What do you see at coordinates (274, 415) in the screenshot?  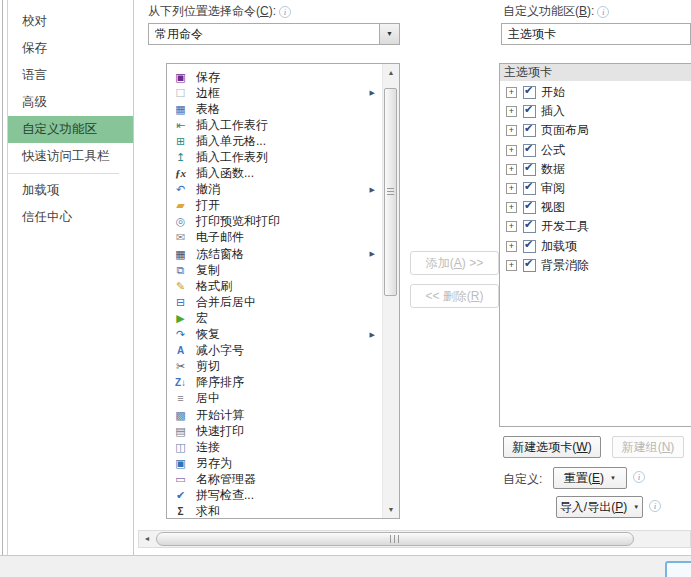 I see `command-list-item: ▩ 开始计算 ▶` at bounding box center [274, 415].